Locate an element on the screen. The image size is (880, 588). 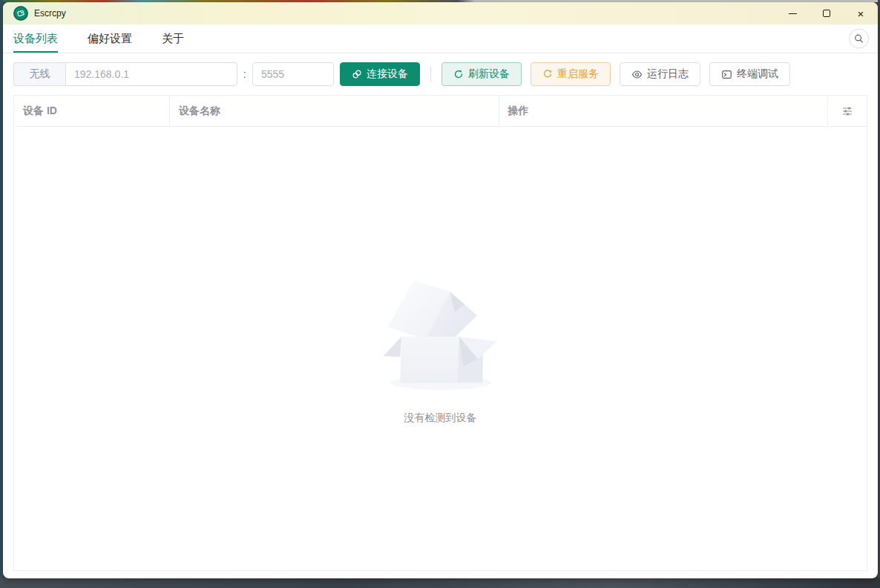
terminal-icon is located at coordinates (727, 74).